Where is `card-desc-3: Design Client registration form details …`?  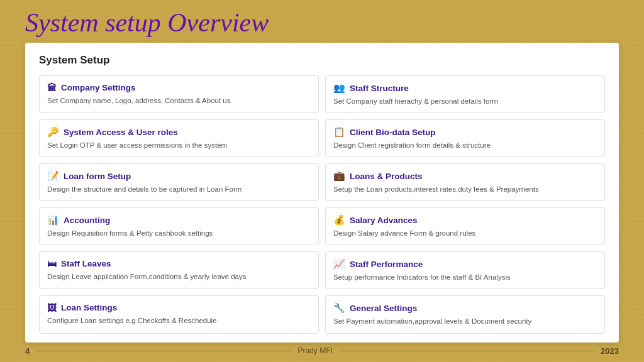
card-desc-3: Design Client registration form details … is located at coordinates (465, 145).